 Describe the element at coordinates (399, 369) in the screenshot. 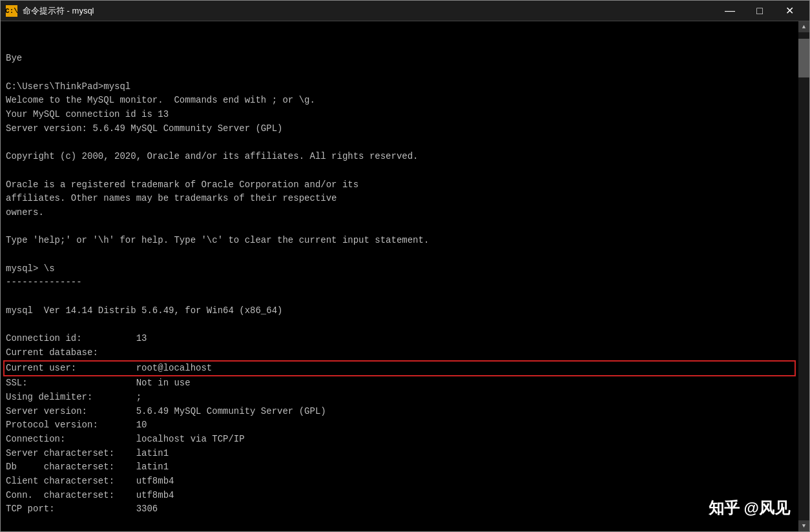

I see `terminal-line: Current user: root@localhost` at that location.